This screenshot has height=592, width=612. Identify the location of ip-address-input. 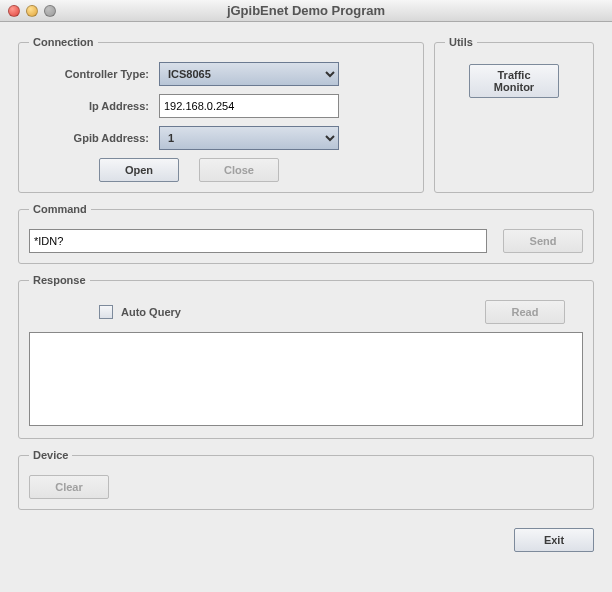
(249, 106).